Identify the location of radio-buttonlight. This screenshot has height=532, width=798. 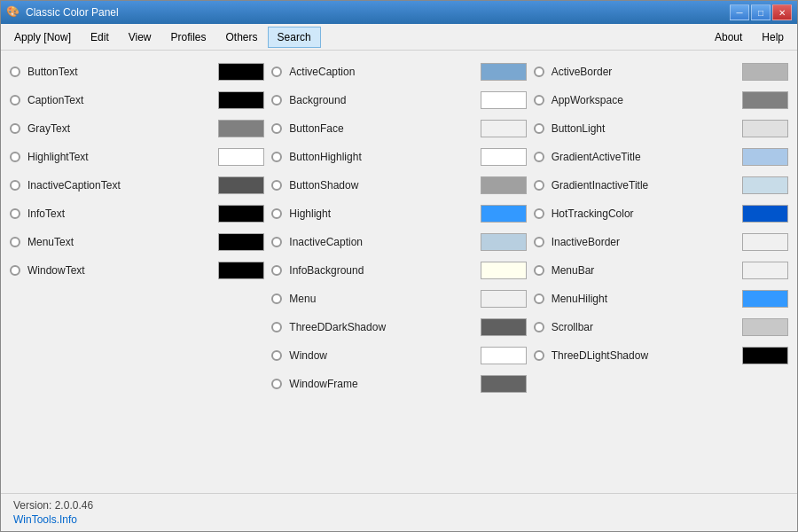
(539, 129).